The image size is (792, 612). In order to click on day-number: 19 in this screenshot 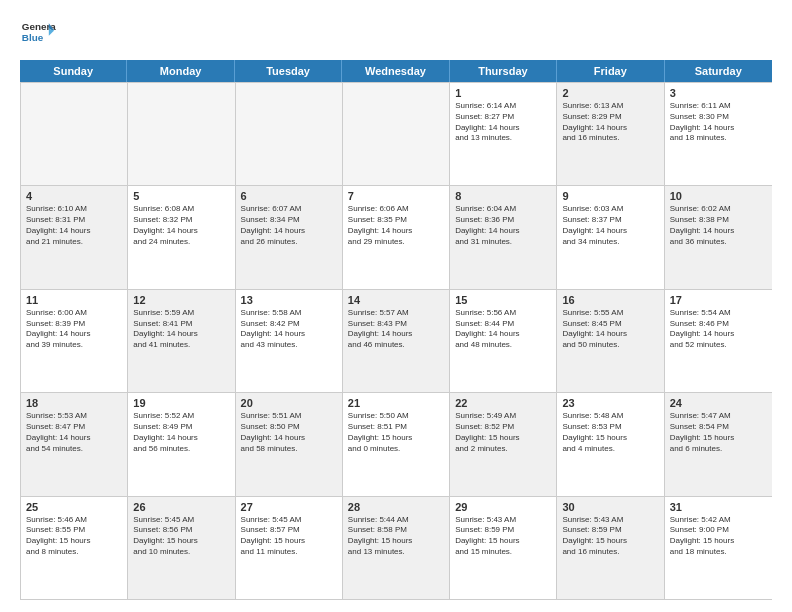, I will do `click(181, 403)`.